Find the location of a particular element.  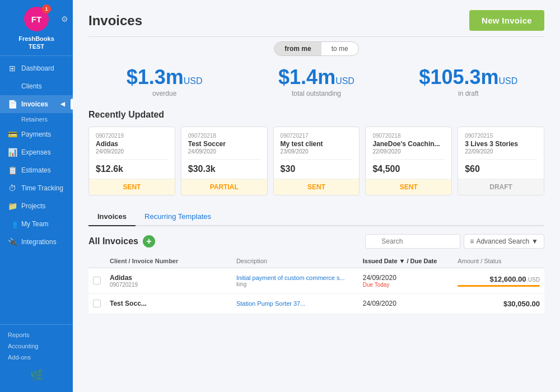

avatar: FT 1 is located at coordinates (36, 19).